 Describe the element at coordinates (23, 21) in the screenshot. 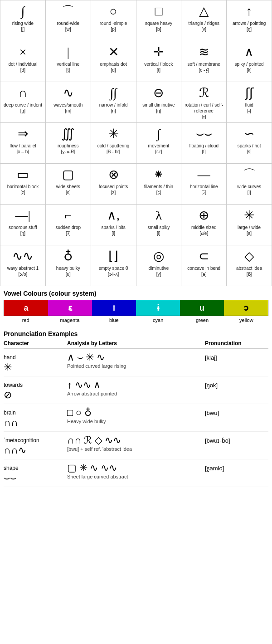

I see `grid-cell: ∫rising wide[j]` at that location.